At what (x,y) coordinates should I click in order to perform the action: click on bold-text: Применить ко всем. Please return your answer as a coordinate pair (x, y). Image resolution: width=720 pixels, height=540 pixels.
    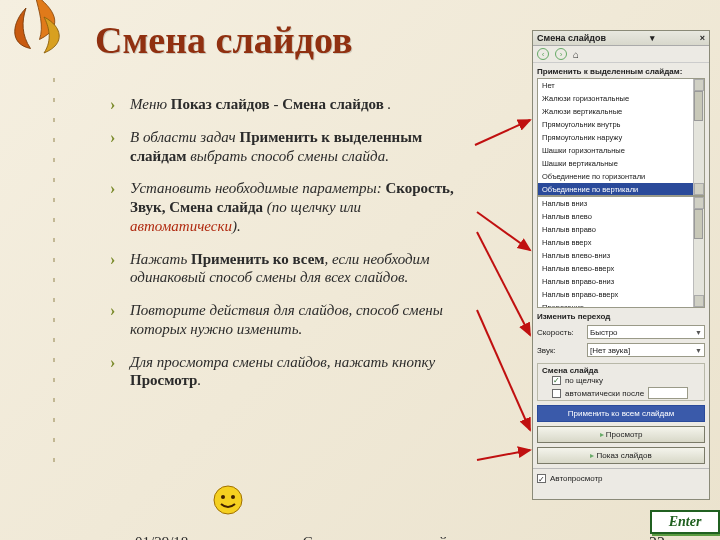
    Looking at the image, I should click on (258, 259).